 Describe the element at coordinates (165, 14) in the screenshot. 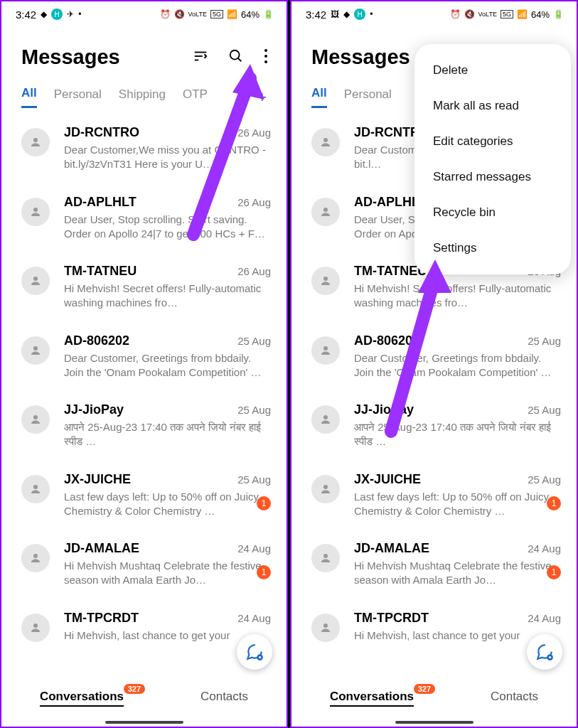

I see `alarm-icon: ⏰` at that location.